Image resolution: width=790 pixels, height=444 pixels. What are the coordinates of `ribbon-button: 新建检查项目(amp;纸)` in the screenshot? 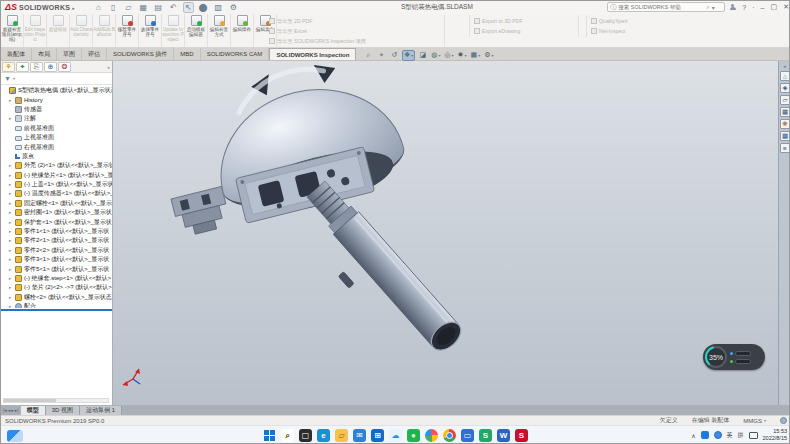 It's located at (12, 30).